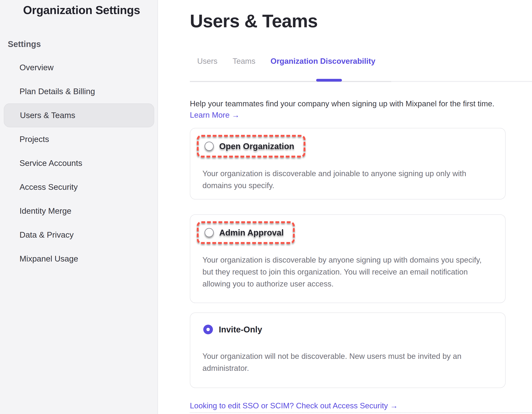 The width and height of the screenshot is (532, 414). Describe the element at coordinates (208, 61) in the screenshot. I see `tab-users: Users` at that location.